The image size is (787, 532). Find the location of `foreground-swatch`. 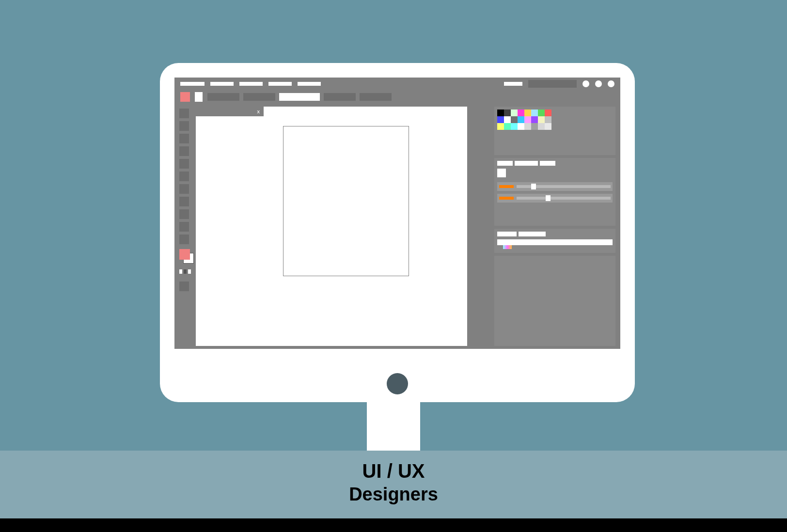

foreground-swatch is located at coordinates (185, 97).